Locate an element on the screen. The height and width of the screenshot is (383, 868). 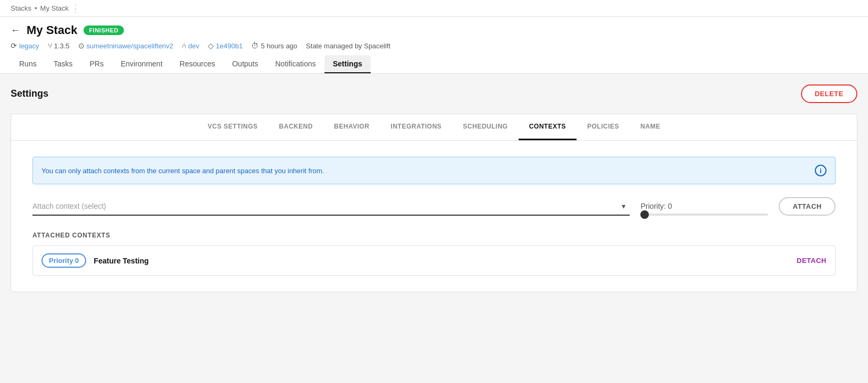
stack-title: My Stack is located at coordinates (52, 30).